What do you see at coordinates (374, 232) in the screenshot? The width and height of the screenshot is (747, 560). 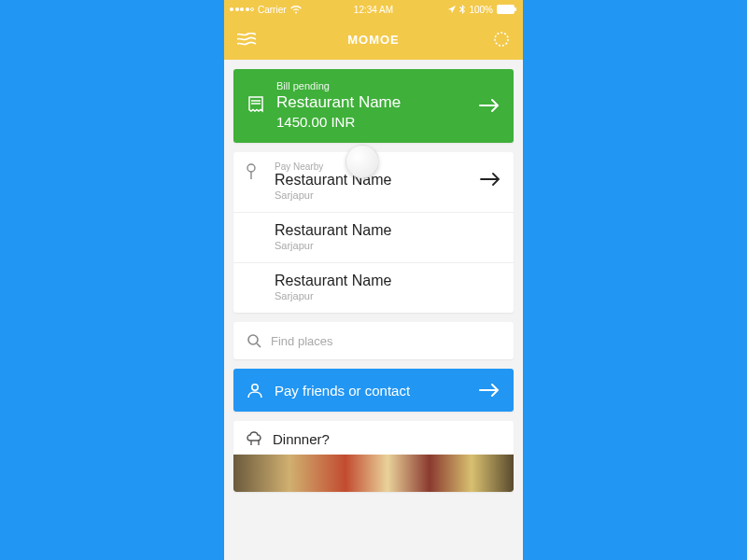 I see `nearby-card: Pay Nearby Restaurant Name Sarjapur Rest…` at bounding box center [374, 232].